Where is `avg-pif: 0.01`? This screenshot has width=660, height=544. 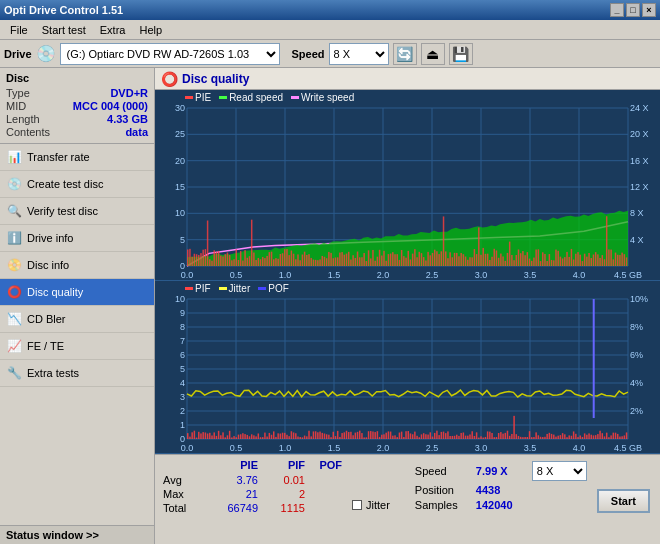 avg-pif: 0.01 is located at coordinates (282, 480).